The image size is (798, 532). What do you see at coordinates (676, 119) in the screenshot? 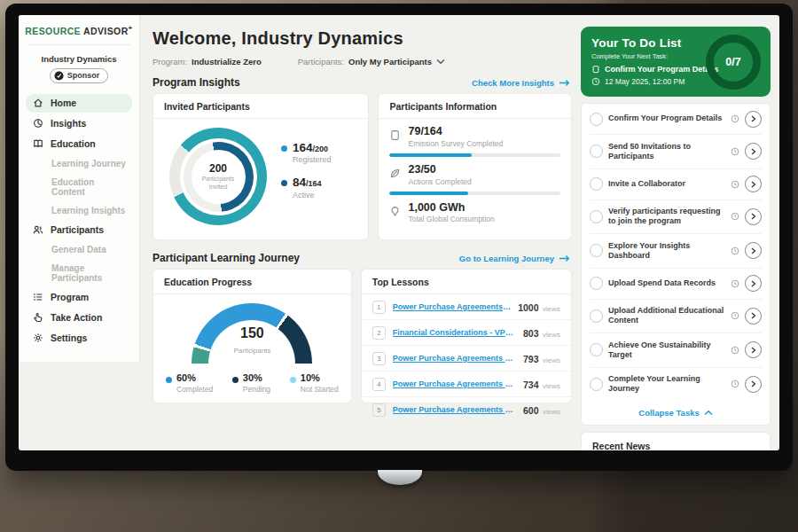
I see `task-row: Confirm Your Program Details` at bounding box center [676, 119].